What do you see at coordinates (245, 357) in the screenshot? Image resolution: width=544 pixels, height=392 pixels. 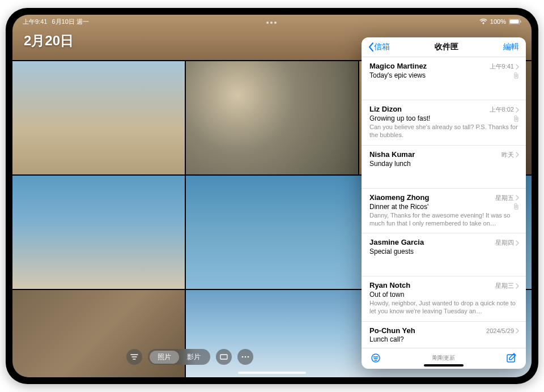 I see `more-button` at bounding box center [245, 357].